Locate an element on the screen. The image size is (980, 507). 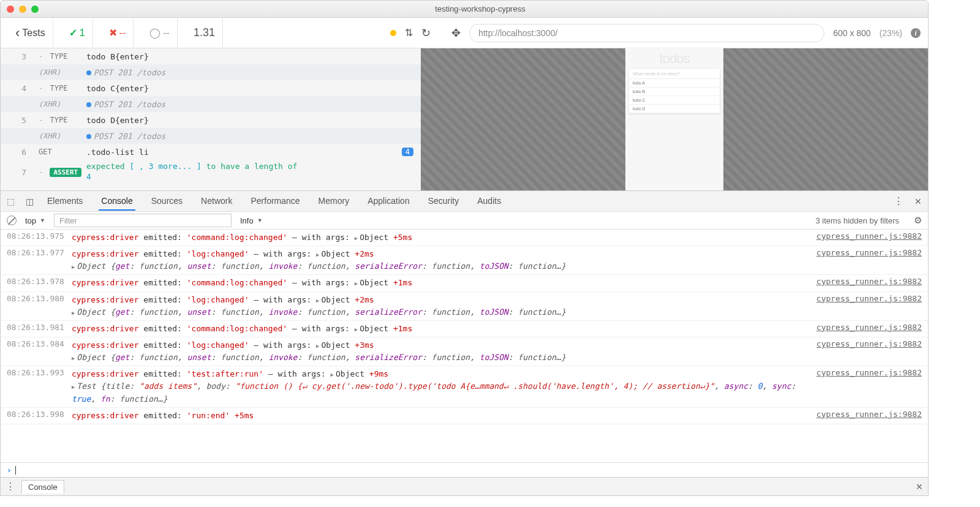
failed-count: -- is located at coordinates (118, 33).